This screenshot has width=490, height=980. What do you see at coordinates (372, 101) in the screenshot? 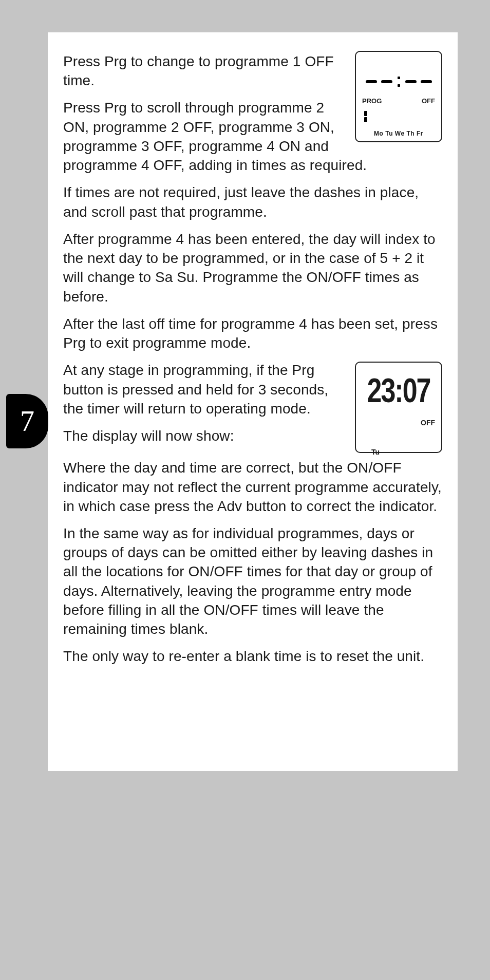
I see `prog-label: PROG` at bounding box center [372, 101].